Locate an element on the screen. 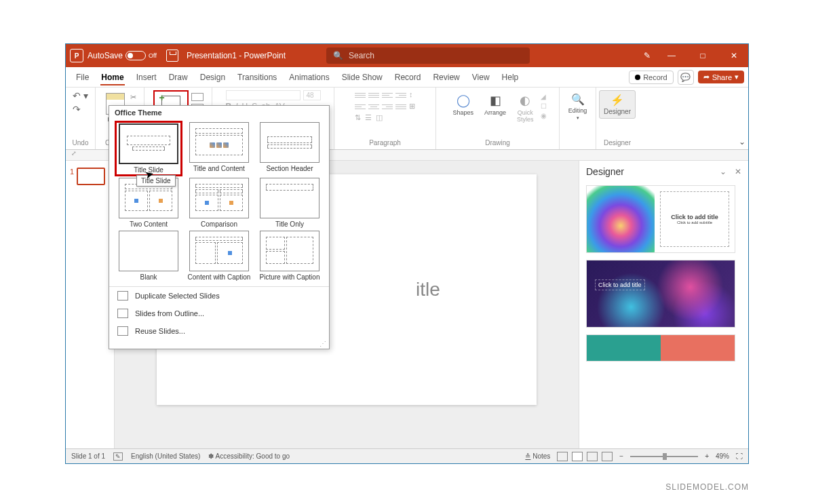 The width and height of the screenshot is (814, 504). shape-effects-button: ◉ is located at coordinates (544, 115).